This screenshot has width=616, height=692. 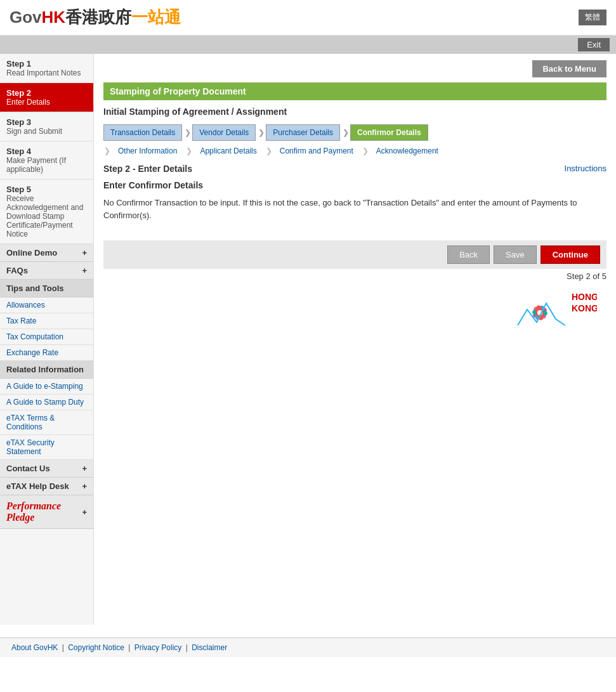 I want to click on back-to-menu-row: Back to Menu, so click(x=355, y=69).